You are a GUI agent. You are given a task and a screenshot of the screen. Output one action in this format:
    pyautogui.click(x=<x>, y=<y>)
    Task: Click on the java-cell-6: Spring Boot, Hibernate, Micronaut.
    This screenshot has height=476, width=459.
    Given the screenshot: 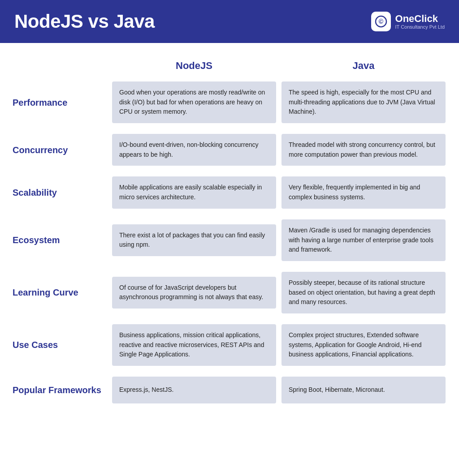 What is the action you would take?
    pyautogui.click(x=364, y=390)
    